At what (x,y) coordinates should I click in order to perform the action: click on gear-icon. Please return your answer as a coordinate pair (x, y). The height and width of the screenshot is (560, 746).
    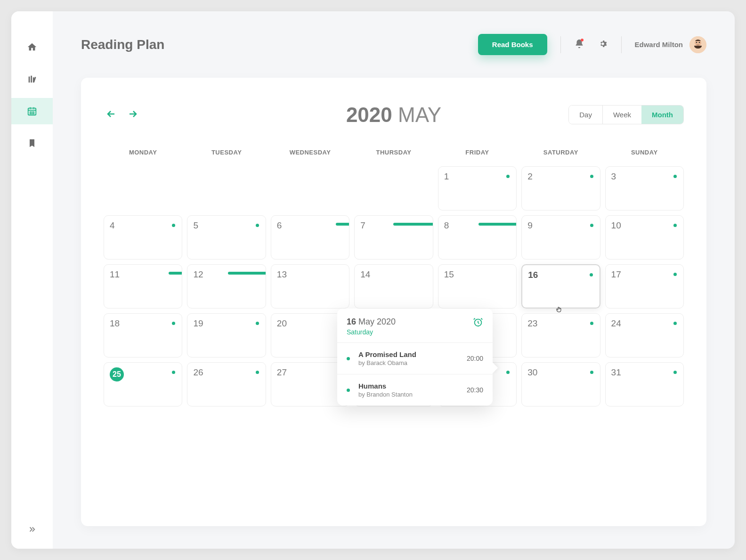
    Looking at the image, I should click on (603, 44).